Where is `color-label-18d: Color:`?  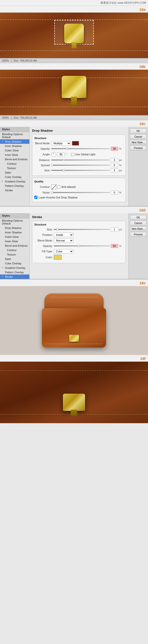
color-label-18d: Color: is located at coordinates (44, 257).